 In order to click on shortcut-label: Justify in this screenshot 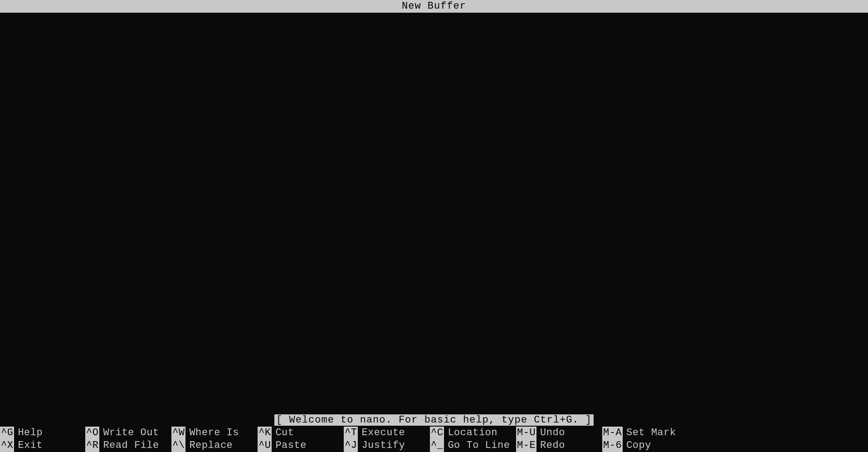, I will do `click(381, 446)`.